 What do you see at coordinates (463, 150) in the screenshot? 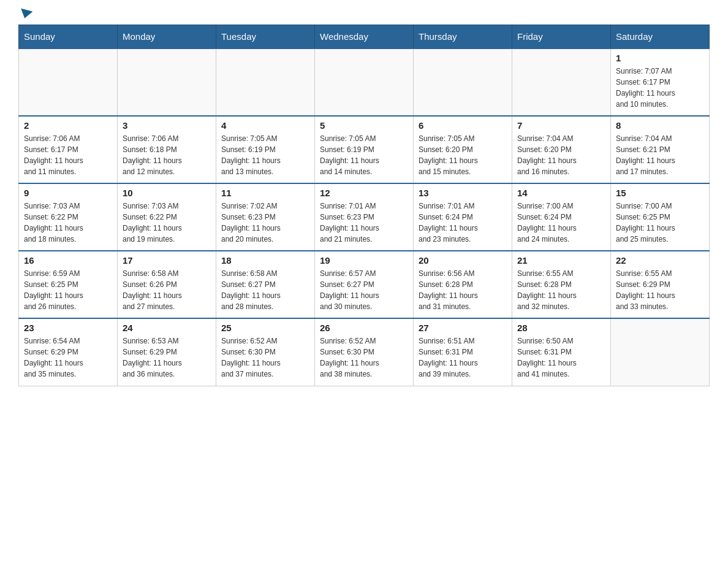
I see `calendar-cell: 6Sunrise: 7:05 AMSunset: 6:20 PMDaylight…` at bounding box center [463, 150].